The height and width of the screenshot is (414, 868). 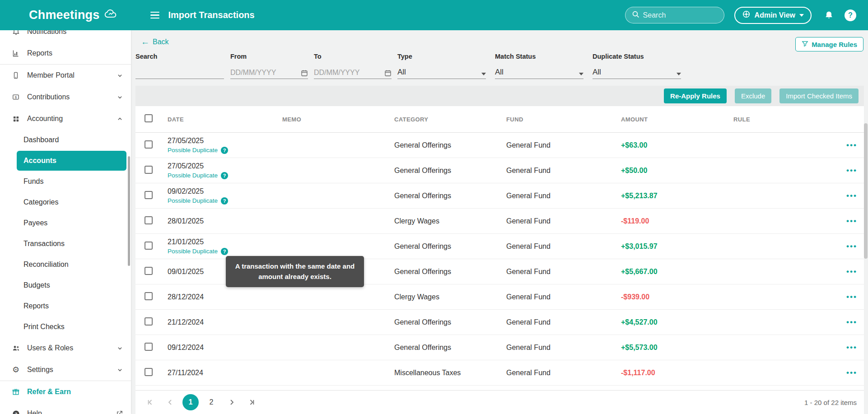 What do you see at coordinates (677, 145) in the screenshot?
I see `transaction-amount: +$63.00` at bounding box center [677, 145].